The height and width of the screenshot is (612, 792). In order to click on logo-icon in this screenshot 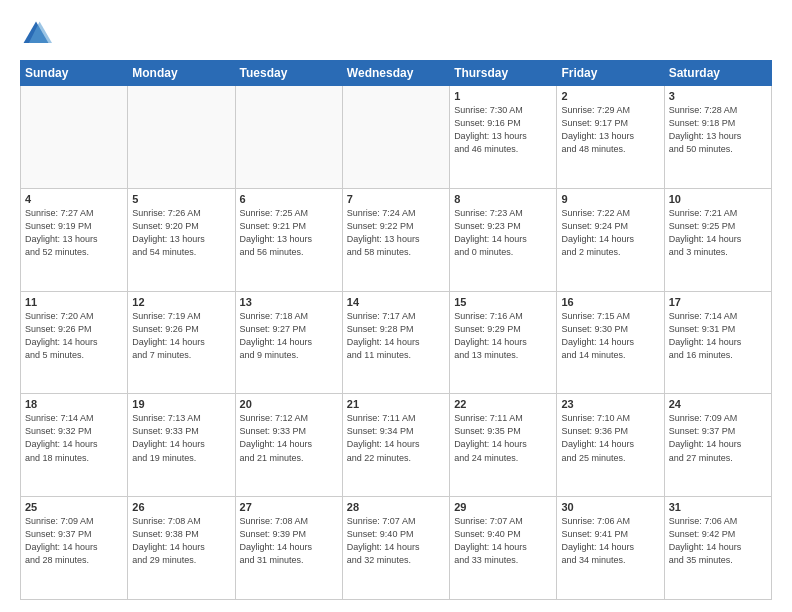, I will do `click(36, 34)`.